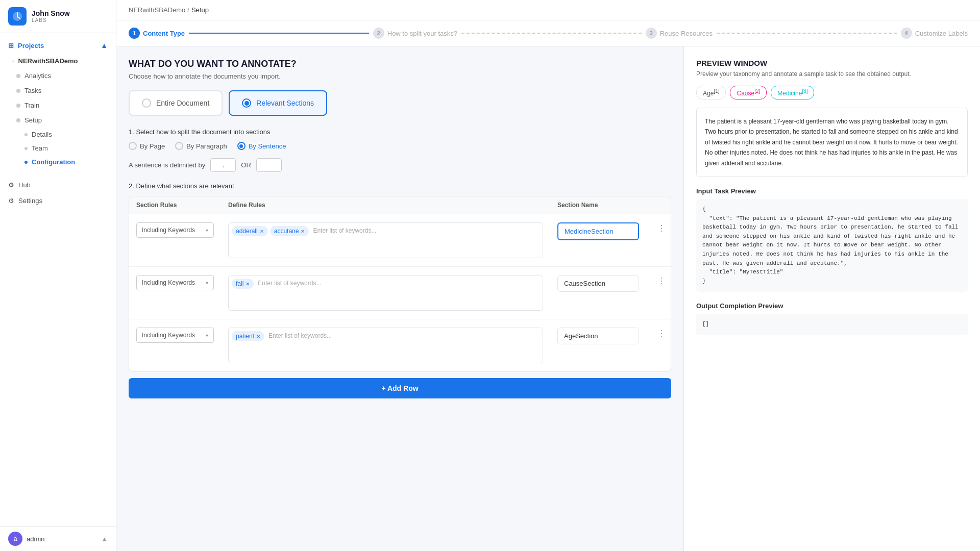  Describe the element at coordinates (400, 388) in the screenshot. I see `add-row-button: + Add Row` at that location.